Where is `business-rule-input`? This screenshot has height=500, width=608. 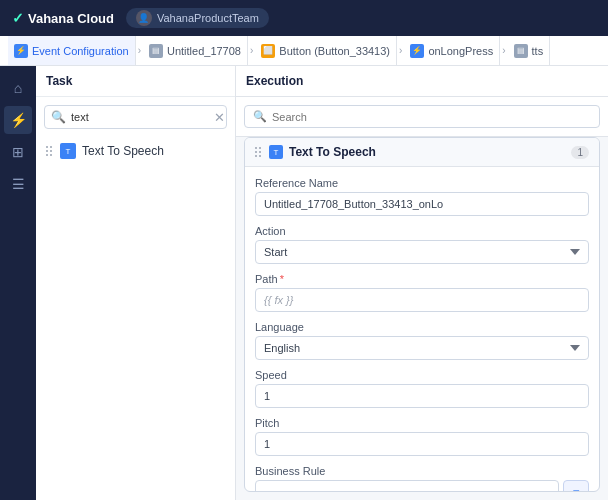 business-rule-input is located at coordinates (407, 486).